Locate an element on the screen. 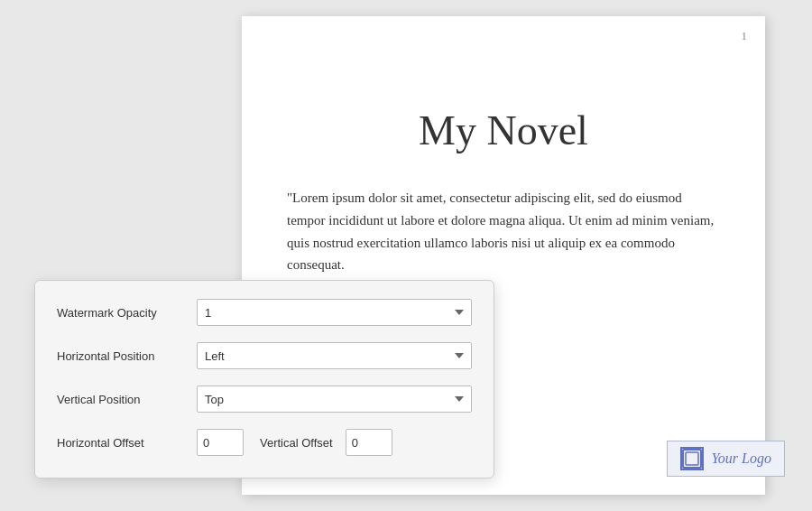 Image resolution: width=812 pixels, height=511 pixels. horizontal-position-label: Horizontal Position is located at coordinates (126, 356).